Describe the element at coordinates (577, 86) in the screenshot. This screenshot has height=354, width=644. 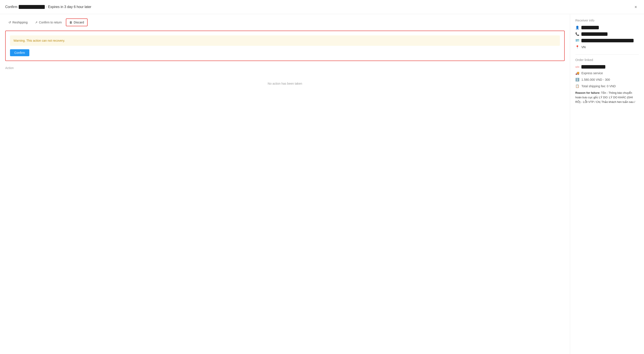
I see `shipping-icon: 📋` at that location.